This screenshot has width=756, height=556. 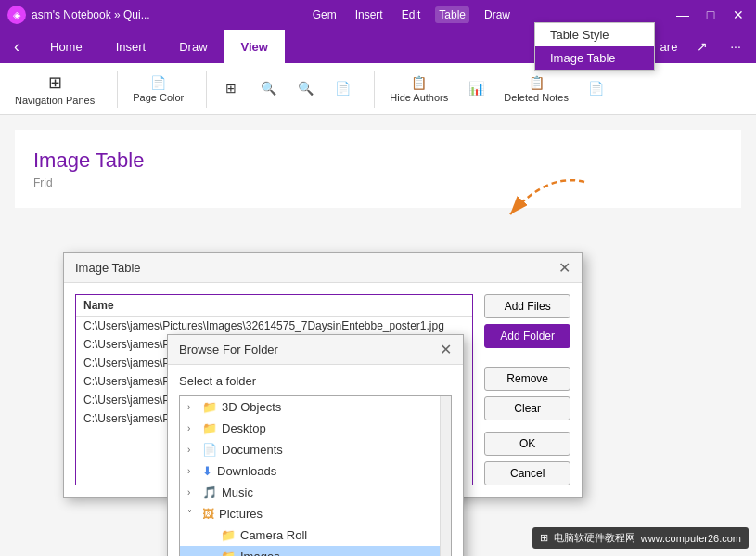 I want to click on page-view-button: 📄, so click(x=342, y=89).